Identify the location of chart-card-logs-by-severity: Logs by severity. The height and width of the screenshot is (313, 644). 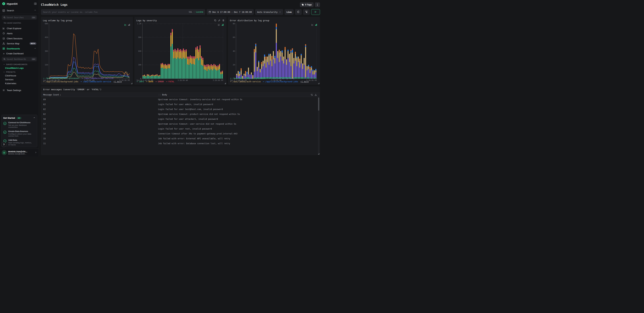
(180, 51).